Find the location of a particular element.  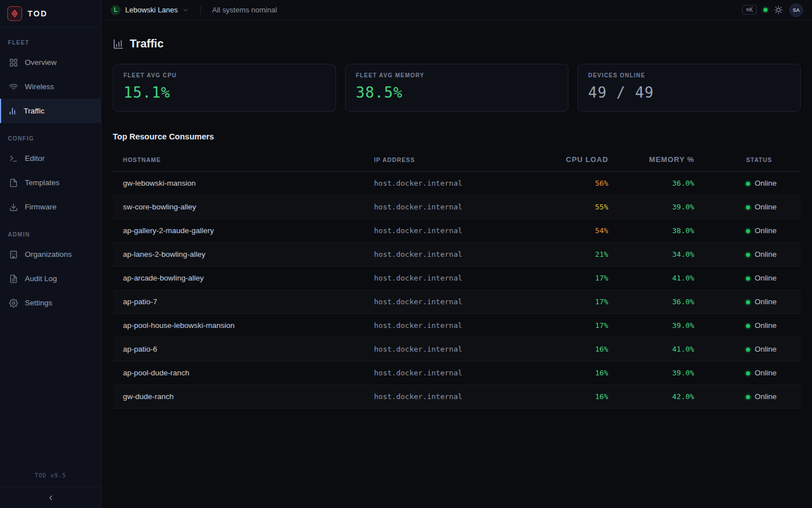

theme-toggle-button is located at coordinates (778, 10).